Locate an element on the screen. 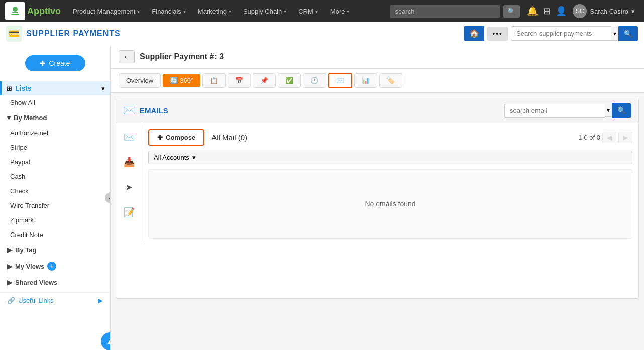 The height and width of the screenshot is (350, 644). back-button: ← is located at coordinates (127, 57).